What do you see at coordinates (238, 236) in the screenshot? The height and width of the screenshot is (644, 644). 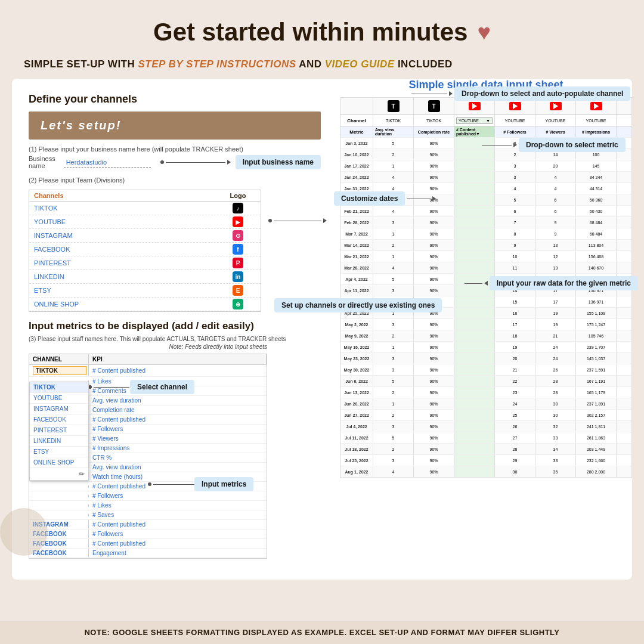 I see `channel-logo: ⊙` at bounding box center [238, 236].